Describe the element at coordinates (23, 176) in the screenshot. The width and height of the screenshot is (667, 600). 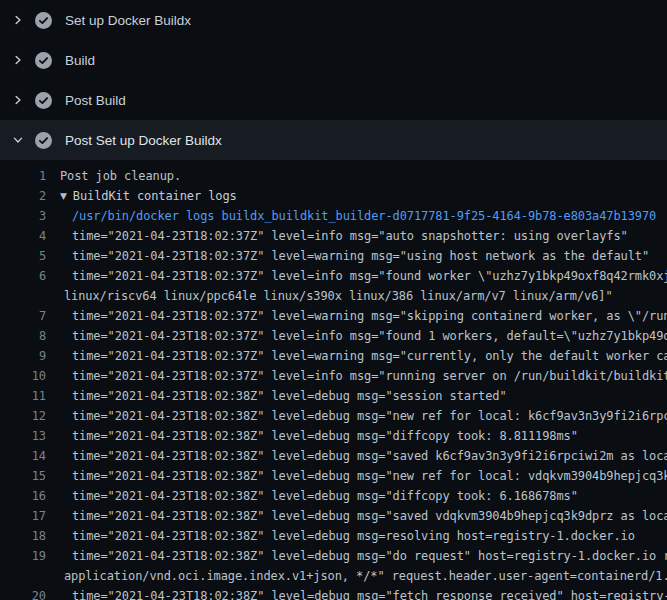
I see `log-line-number: 1` at that location.